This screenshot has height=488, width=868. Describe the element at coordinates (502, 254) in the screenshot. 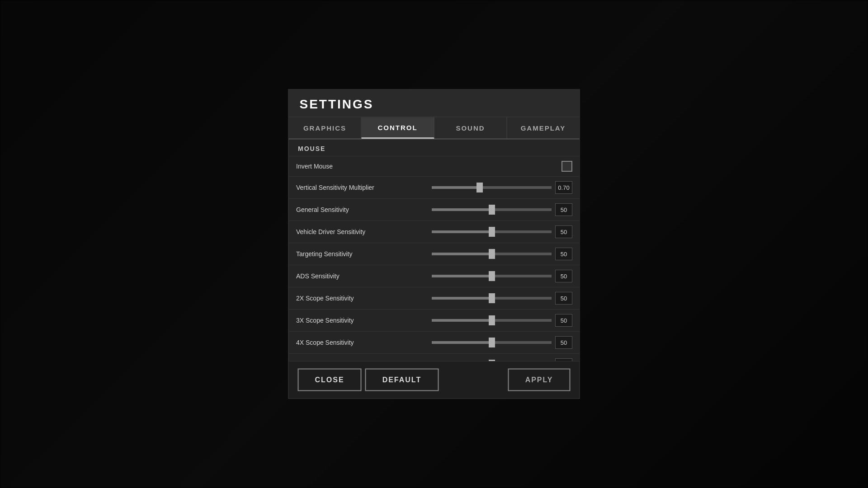

I see `targeting-sensitivity-slider-wrapper: 50` at that location.